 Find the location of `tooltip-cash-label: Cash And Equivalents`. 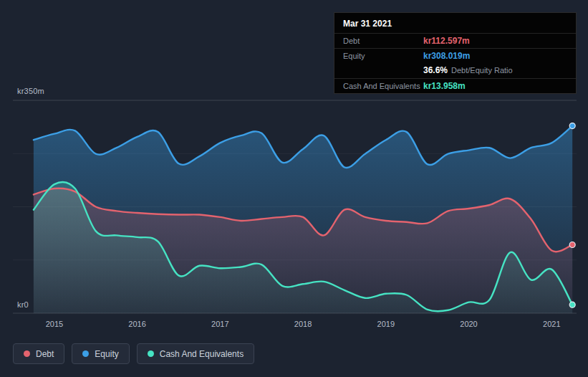

tooltip-cash-label: Cash And Equivalents is located at coordinates (383, 86).